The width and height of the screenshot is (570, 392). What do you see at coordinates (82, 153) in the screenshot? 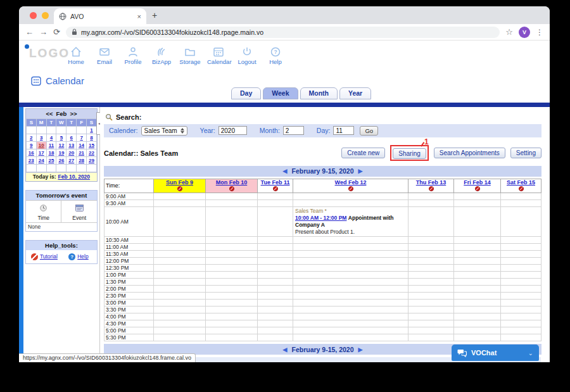
I see `mini-calendar-day: 21` at bounding box center [82, 153].